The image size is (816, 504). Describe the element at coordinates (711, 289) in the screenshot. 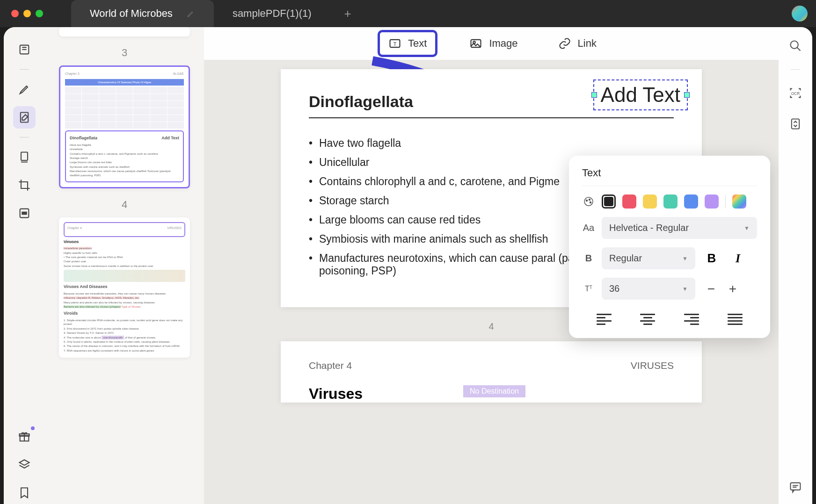

I see `decrease-size-button: −` at that location.